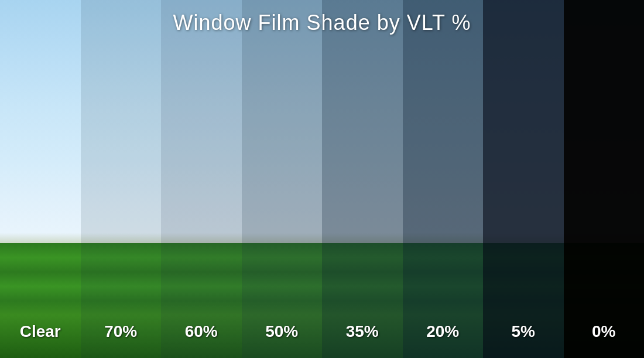  I want to click on label-20: 20%, so click(443, 332).